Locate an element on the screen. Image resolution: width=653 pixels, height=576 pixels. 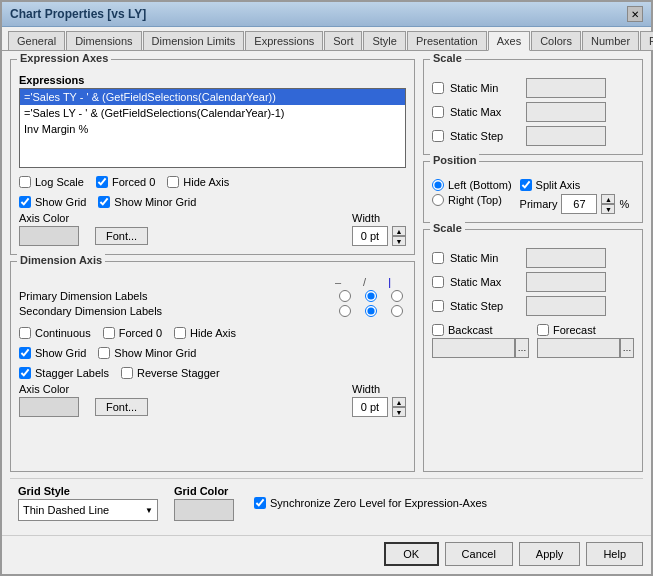
stagger-labels-label: Stagger Labels is located at coordinates (72, 373).